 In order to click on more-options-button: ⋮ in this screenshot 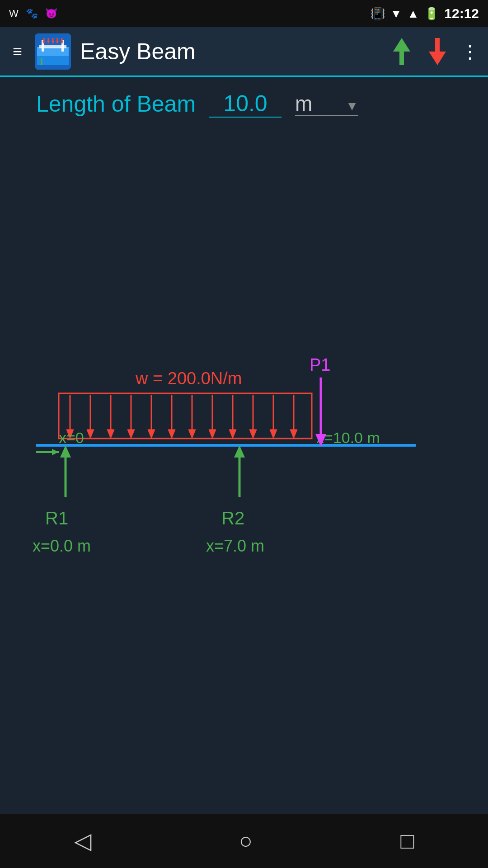, I will do `click(470, 52)`.